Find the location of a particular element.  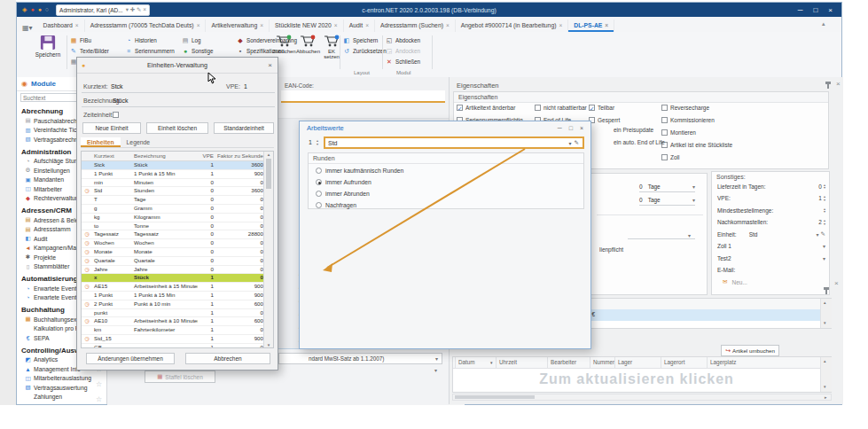

scroll-down-icon: ▾ is located at coordinates (825, 386).